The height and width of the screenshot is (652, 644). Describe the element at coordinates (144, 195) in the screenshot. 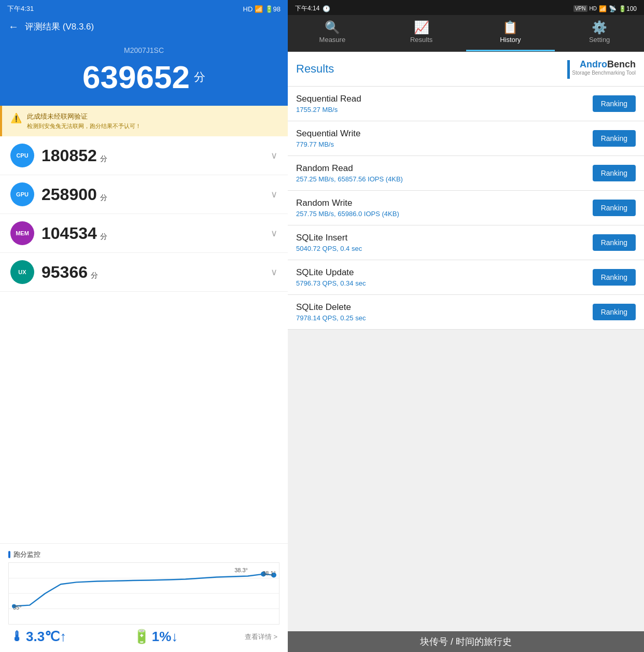

I see `gpu-score-item: GPU 258900 分 ∨` at that location.